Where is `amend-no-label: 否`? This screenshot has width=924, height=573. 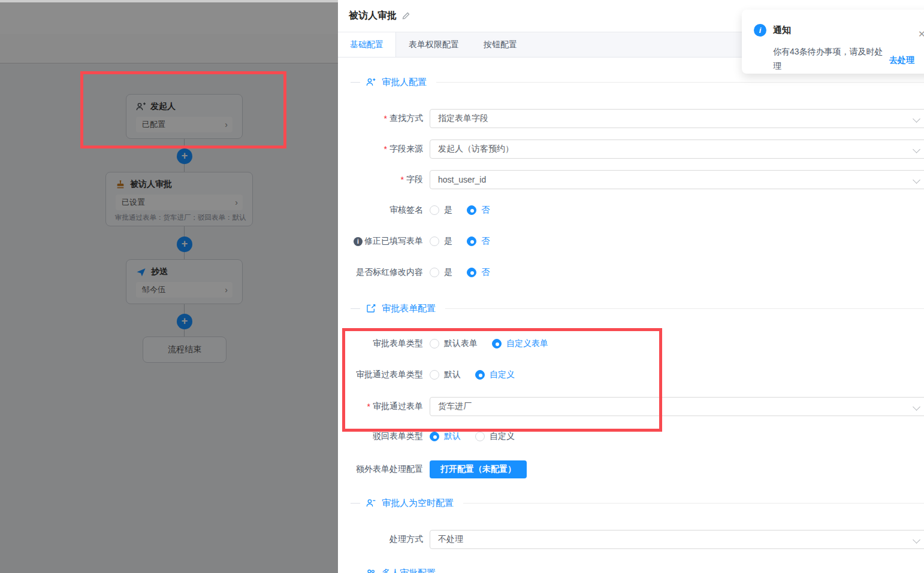
amend-no-label: 否 is located at coordinates (485, 241).